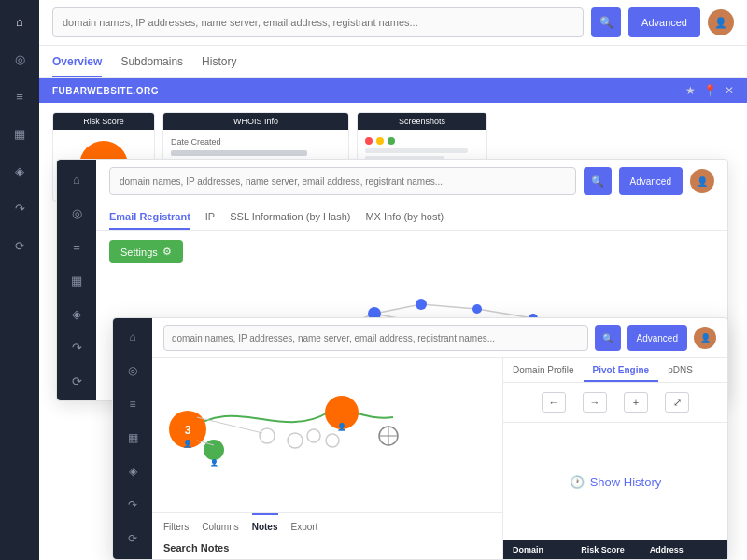 This screenshot has height=560, width=747. I want to click on sidebar1-home-icon: ⌂, so click(20, 21).